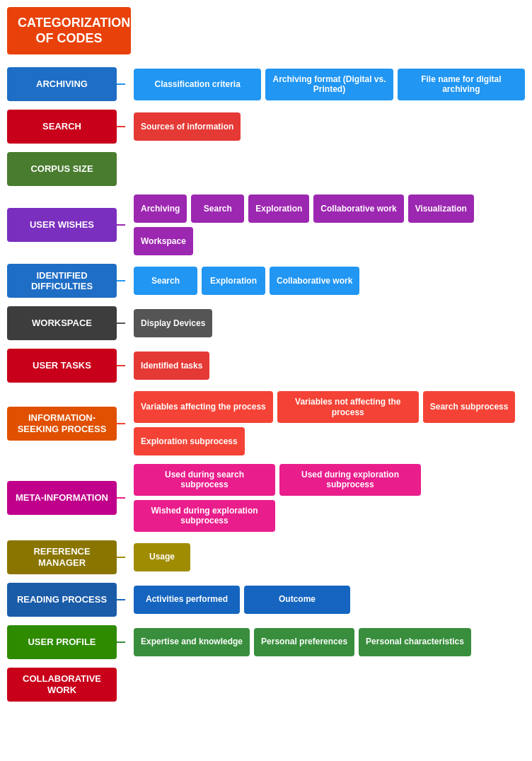 The image size is (532, 761). Describe the element at coordinates (121, 424) in the screenshot. I see `connector-information-seeking` at that location.